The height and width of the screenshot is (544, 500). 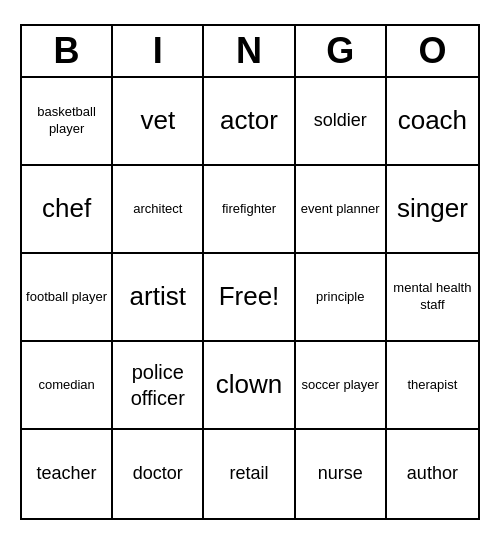 I want to click on bingo-cell: basketball player, so click(x=68, y=122).